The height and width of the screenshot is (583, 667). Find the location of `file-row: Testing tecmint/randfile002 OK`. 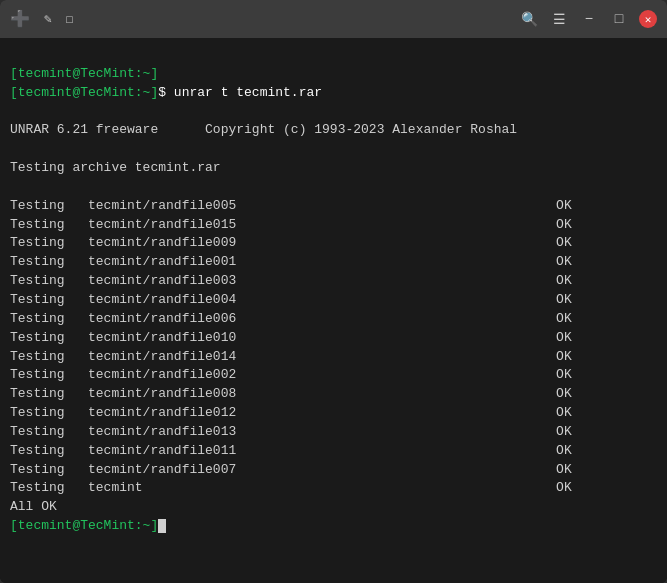

file-row: Testing tecmint/randfile002 OK is located at coordinates (291, 374).